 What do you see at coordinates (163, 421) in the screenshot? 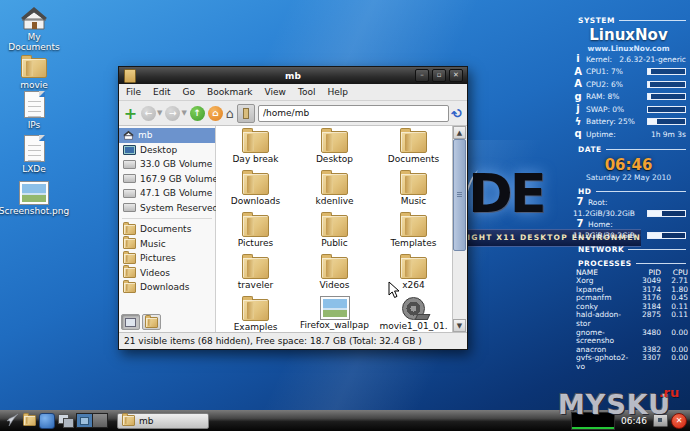
I see `task-button-mb: mb` at bounding box center [163, 421].